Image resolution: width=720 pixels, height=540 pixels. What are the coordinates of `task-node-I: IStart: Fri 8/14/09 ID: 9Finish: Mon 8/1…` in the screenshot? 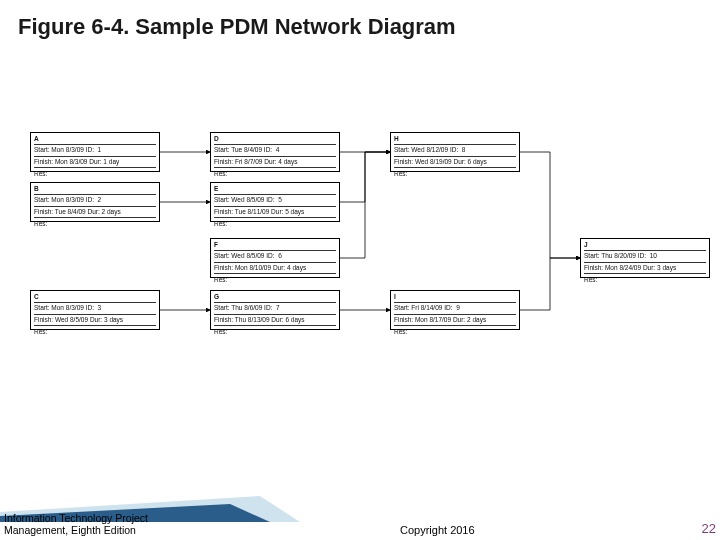 It's located at (455, 310).